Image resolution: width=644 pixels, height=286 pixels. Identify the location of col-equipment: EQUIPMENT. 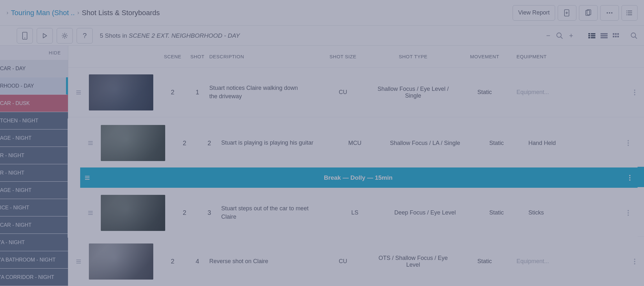
(554, 57).